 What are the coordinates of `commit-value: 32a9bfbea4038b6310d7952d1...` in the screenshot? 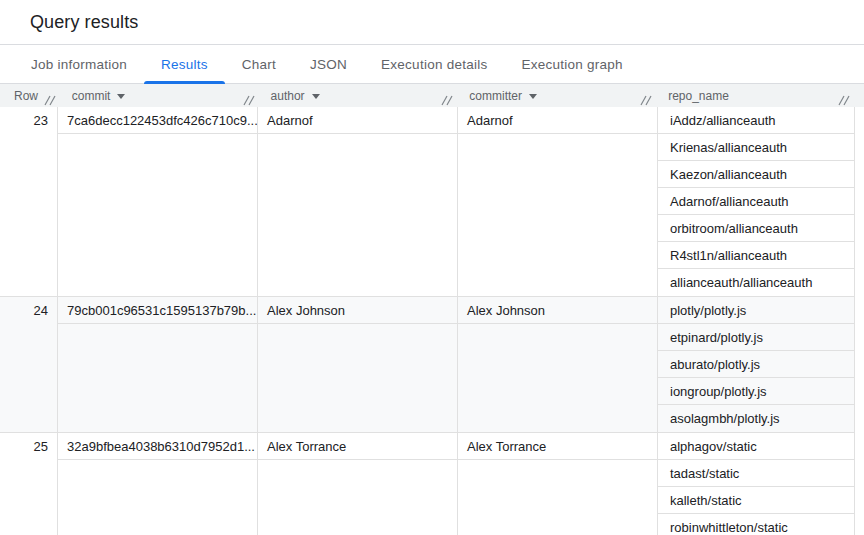 It's located at (158, 446).